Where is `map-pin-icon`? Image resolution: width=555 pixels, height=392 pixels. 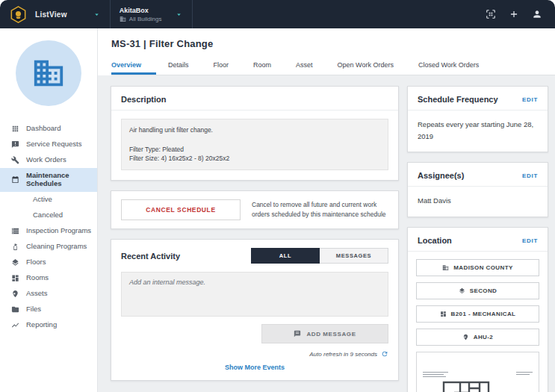
map-pin-icon is located at coordinates (466, 337).